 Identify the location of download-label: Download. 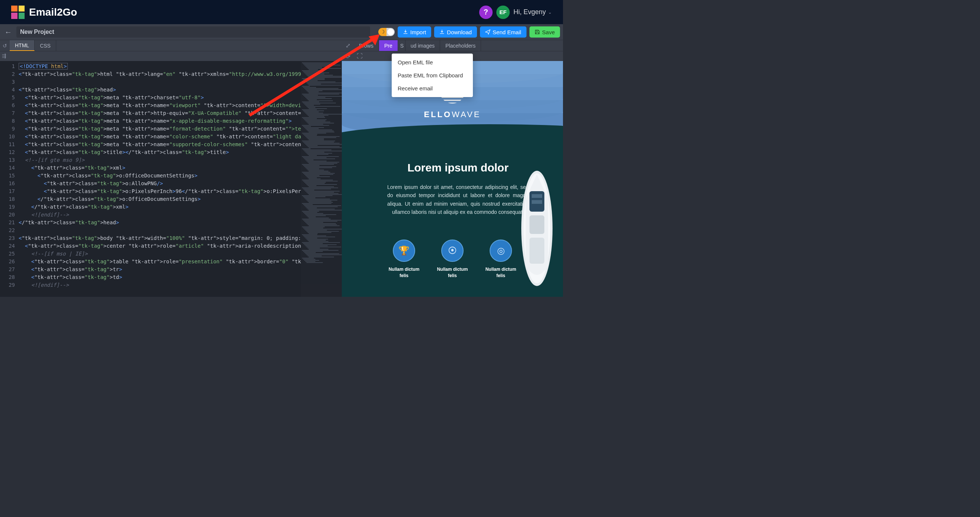
(459, 32).